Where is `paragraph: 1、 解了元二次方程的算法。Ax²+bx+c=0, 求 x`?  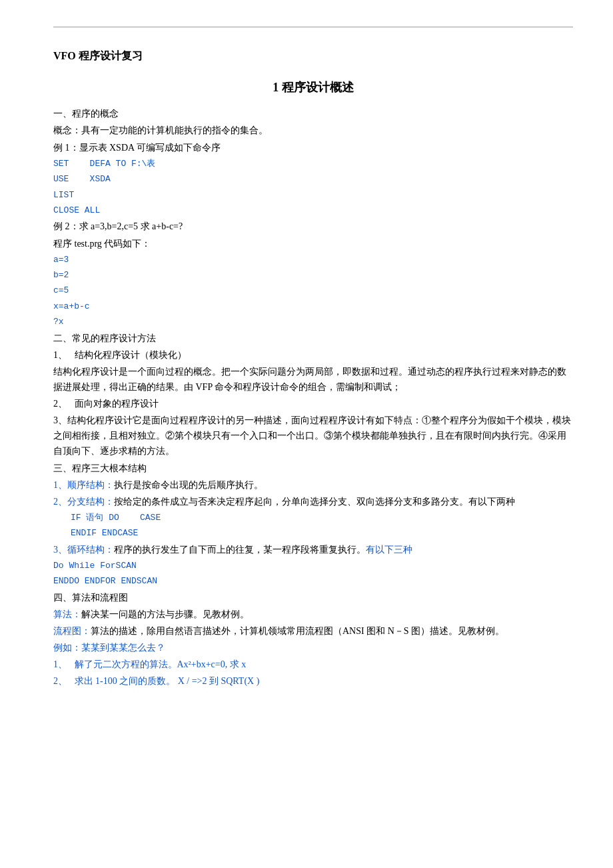 paragraph: 1、 解了元二次方程的算法。Ax²+bx+c=0, 求 x is located at coordinates (313, 664).